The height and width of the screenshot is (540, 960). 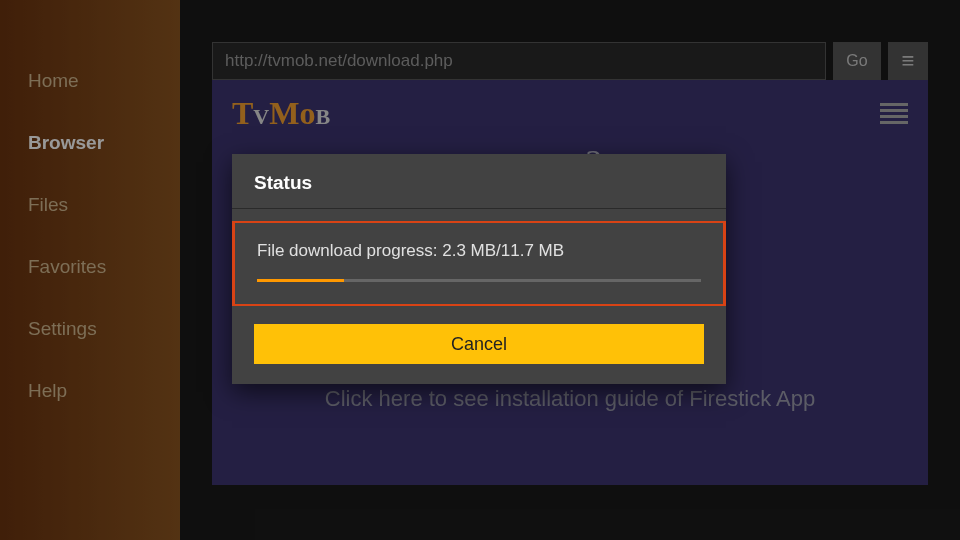 I want to click on progress-fill, so click(x=300, y=280).